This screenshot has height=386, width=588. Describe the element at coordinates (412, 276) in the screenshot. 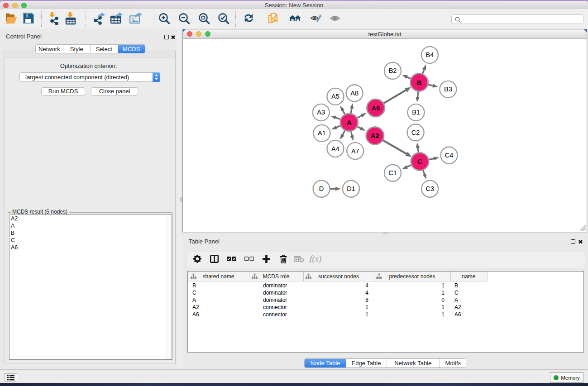

I see `column-header-predecessor-nodes: predecessor nodes` at that location.